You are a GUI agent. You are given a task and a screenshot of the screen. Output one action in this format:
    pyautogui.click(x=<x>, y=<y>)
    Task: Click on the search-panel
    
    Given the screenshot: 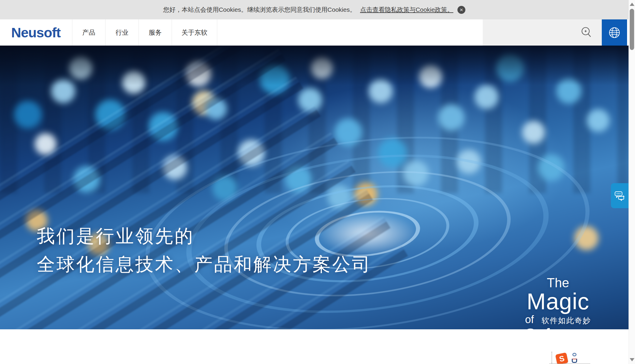 What is the action you would take?
    pyautogui.click(x=542, y=32)
    